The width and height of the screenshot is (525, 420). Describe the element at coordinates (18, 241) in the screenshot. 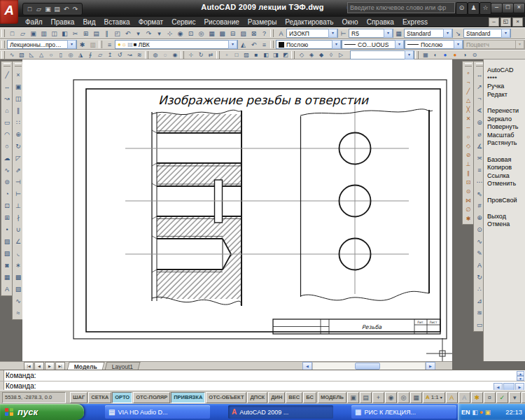

I see `chamfer-icon: ∠` at that location.